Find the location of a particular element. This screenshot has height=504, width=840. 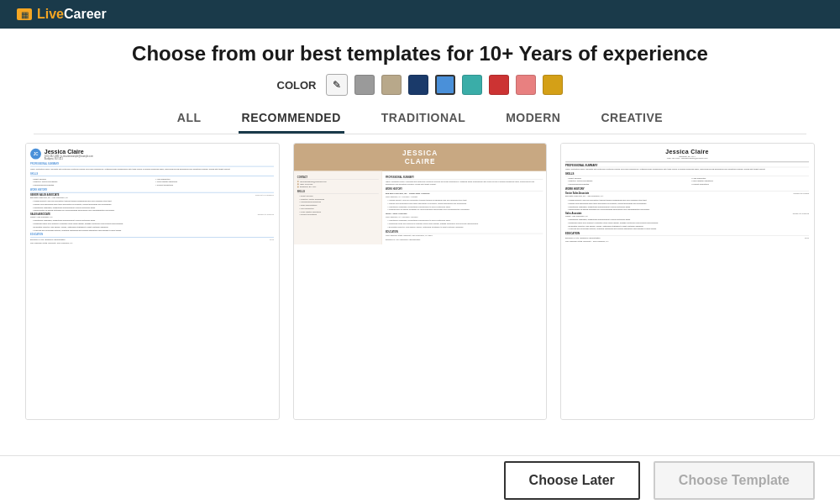

title-section: Choose from our best templates for 10+ Y… is located at coordinates (420, 51).